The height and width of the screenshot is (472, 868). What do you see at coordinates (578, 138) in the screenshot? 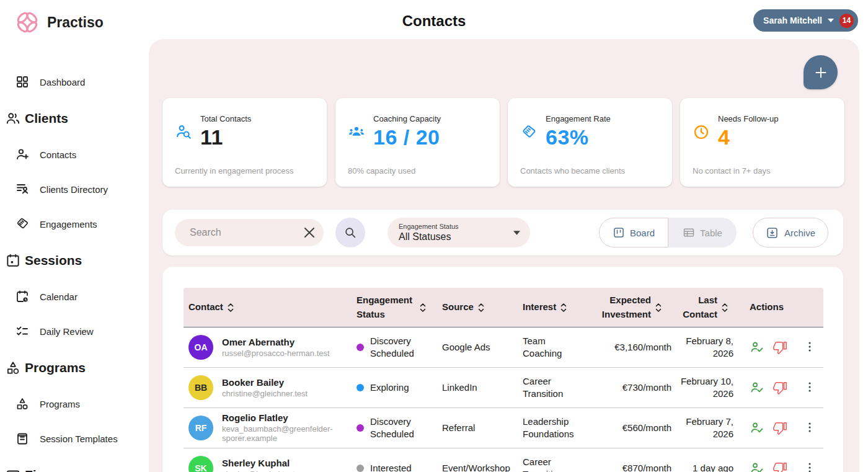
I see `stat-value: 63%` at bounding box center [578, 138].